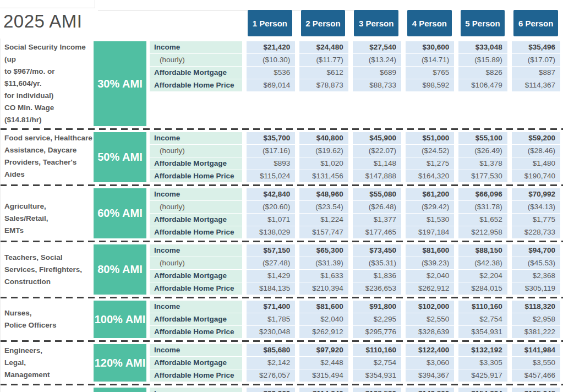 This screenshot has height=392, width=563. What do you see at coordinates (430, 263) in the screenshot?
I see `value-cell: ($39.23)` at bounding box center [430, 263].